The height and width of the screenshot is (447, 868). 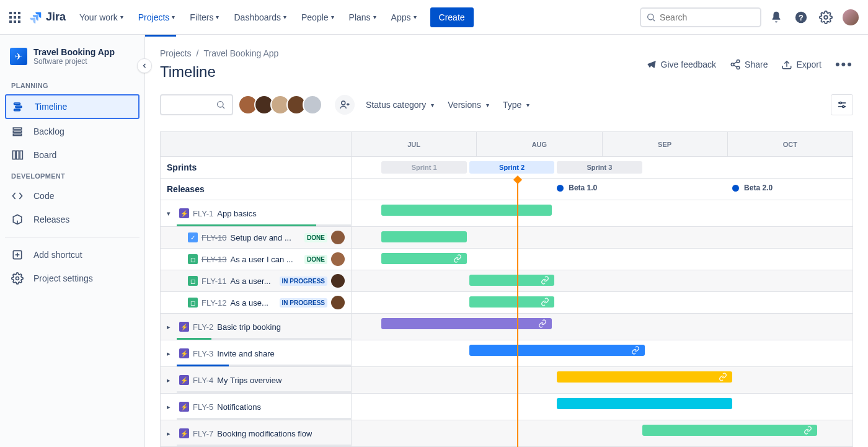 What do you see at coordinates (237, 213) in the screenshot?
I see `issue-summary: App basics` at bounding box center [237, 213].